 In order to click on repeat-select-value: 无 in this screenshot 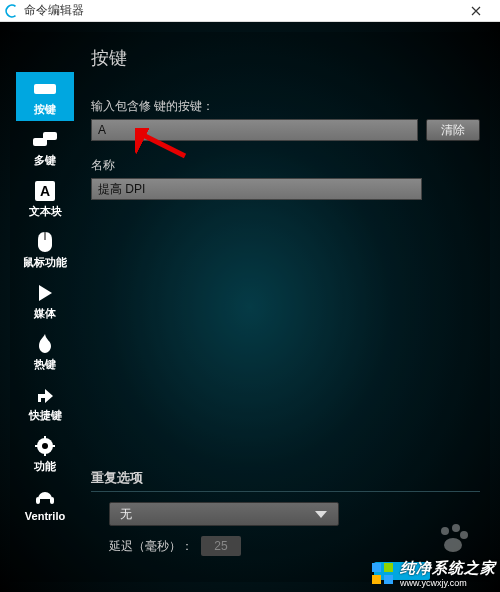, I will do `click(126, 514)`.